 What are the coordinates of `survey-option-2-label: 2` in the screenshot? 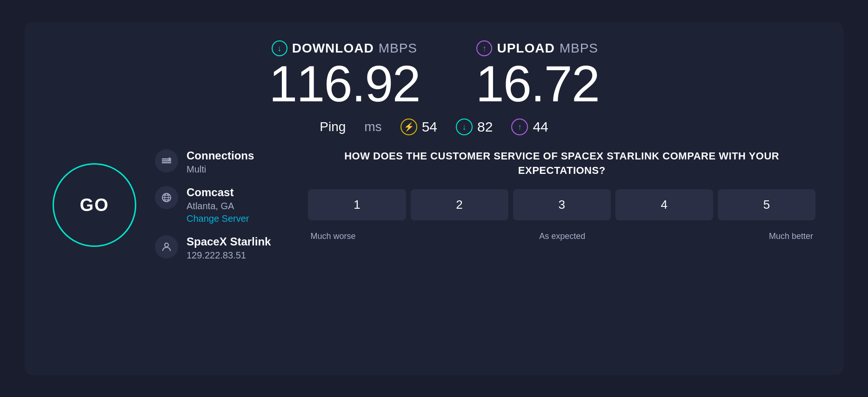 It's located at (459, 205).